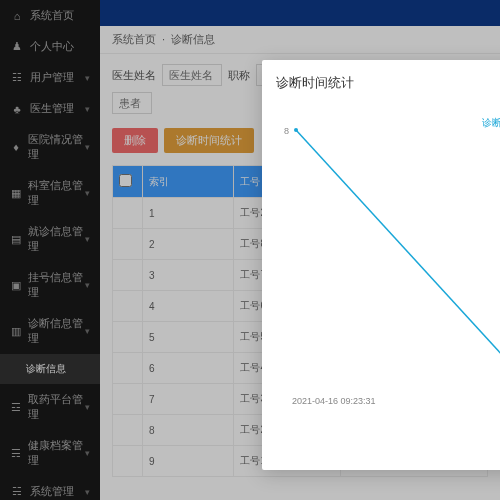  I want to click on y-tick-8: 8, so click(286, 131).